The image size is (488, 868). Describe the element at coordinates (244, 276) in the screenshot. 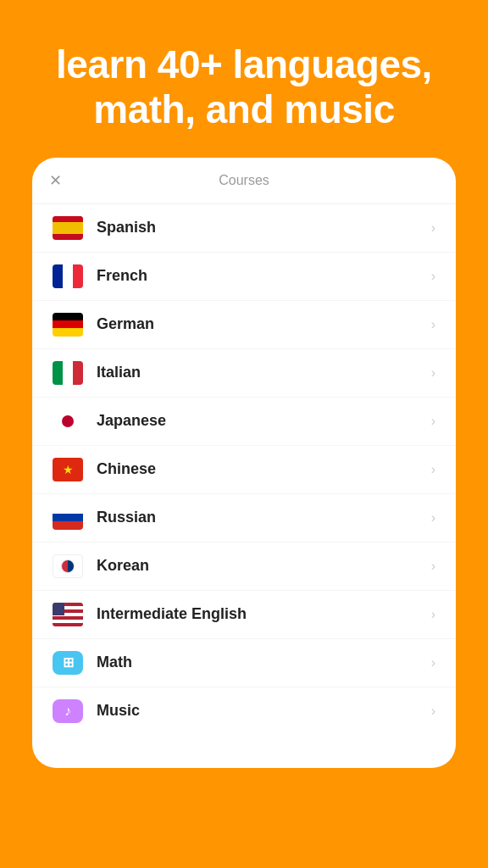

I see `course-item-french: French ›` at that location.